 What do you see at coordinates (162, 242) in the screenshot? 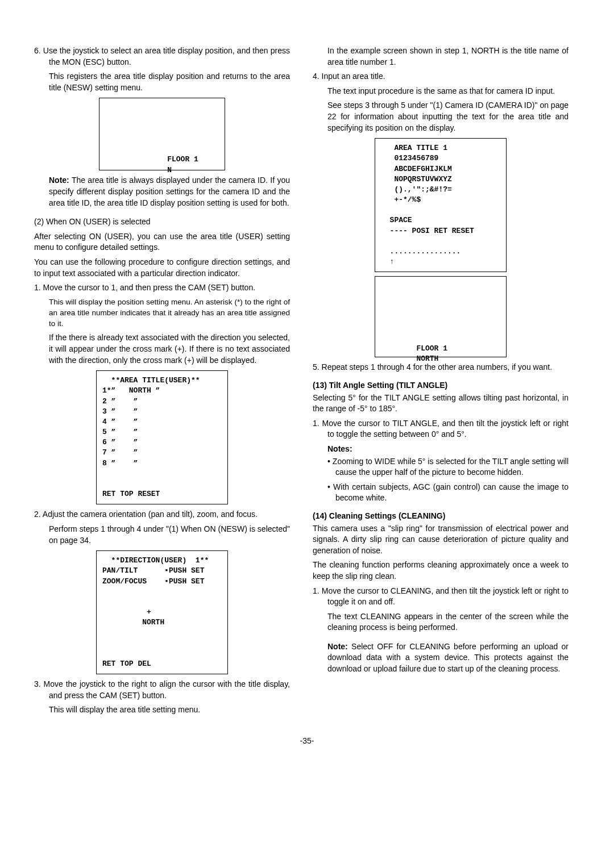
I see `on-user-p1: After selecting ON (USER), you can use t…` at bounding box center [162, 242].